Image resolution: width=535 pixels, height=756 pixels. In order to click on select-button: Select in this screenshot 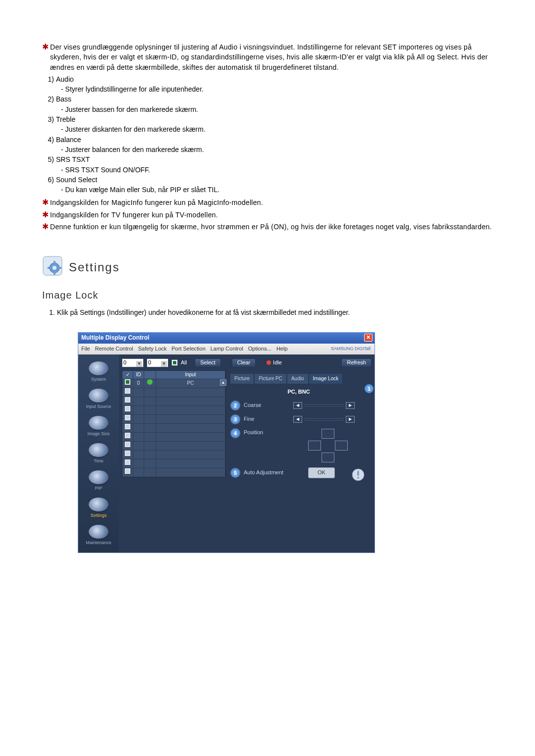, I will do `click(208, 363)`.